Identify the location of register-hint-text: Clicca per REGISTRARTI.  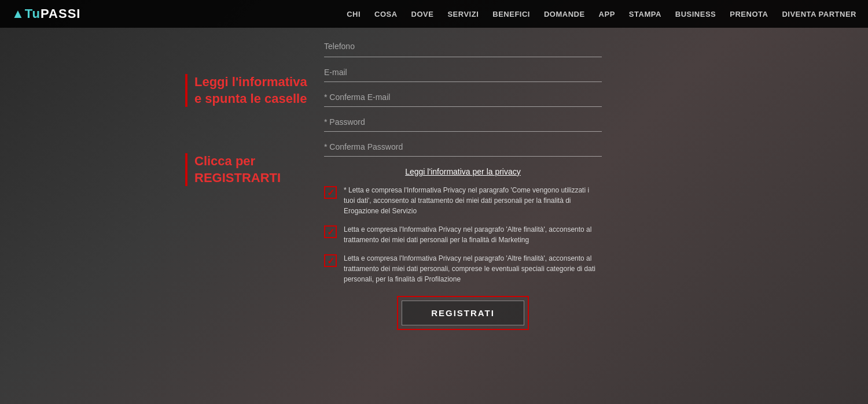
(237, 169).